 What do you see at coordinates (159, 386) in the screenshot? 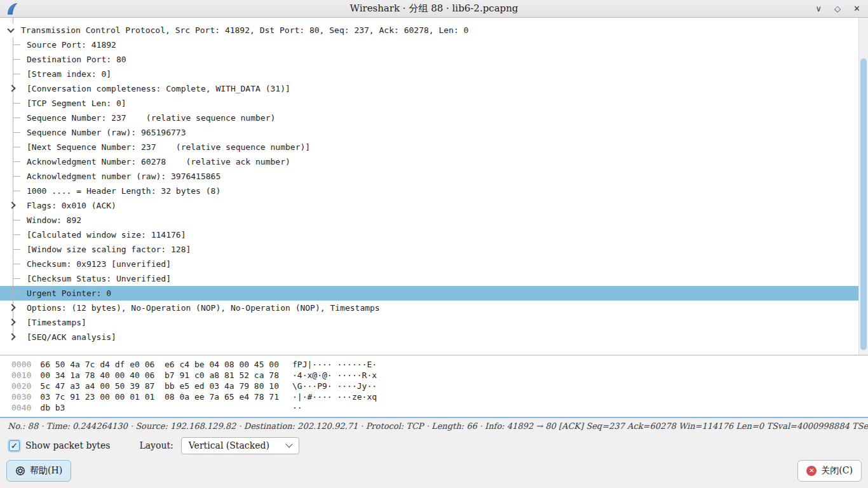
I see `hex-bytes: 5c 47 a3 a4 00 50 39 87 bb e5 ed 03 4a 7…` at bounding box center [159, 386].